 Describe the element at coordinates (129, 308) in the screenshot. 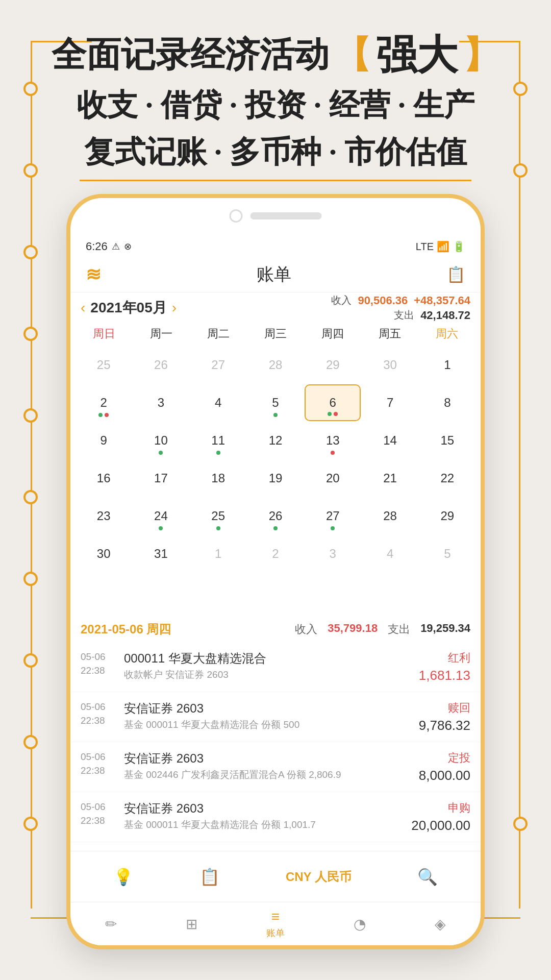

I see `current-month: 2021年05月` at that location.